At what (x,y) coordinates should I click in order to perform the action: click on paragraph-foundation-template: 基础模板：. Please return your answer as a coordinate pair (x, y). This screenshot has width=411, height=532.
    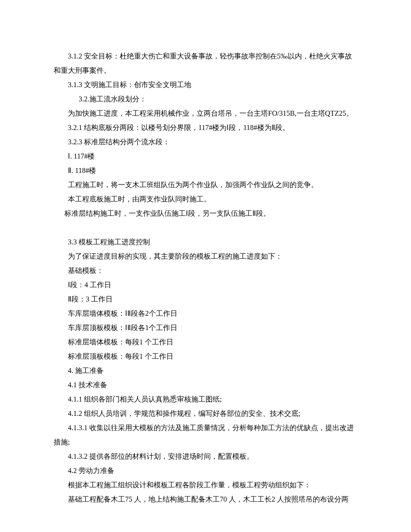
    Looking at the image, I should click on (206, 271).